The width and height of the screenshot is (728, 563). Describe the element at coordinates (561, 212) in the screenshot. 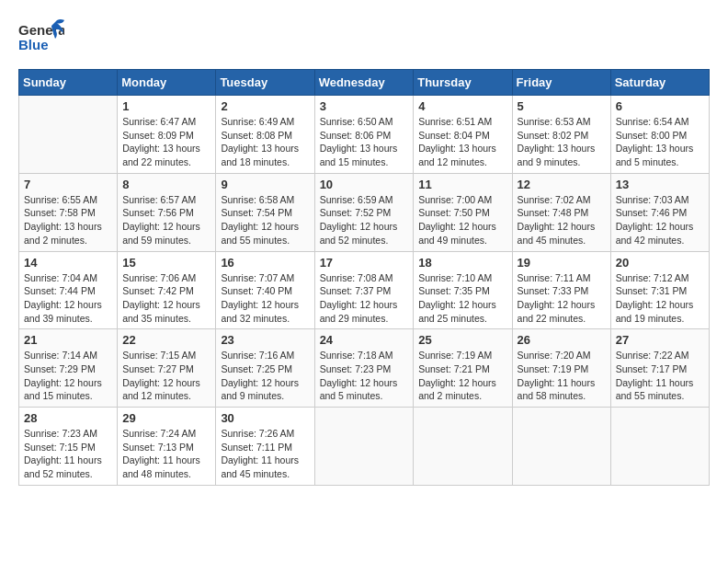

I see `calendar-day-cell: 12Sunrise: 7:02 AM Sunset: 7:48 PM Dayli…` at that location.